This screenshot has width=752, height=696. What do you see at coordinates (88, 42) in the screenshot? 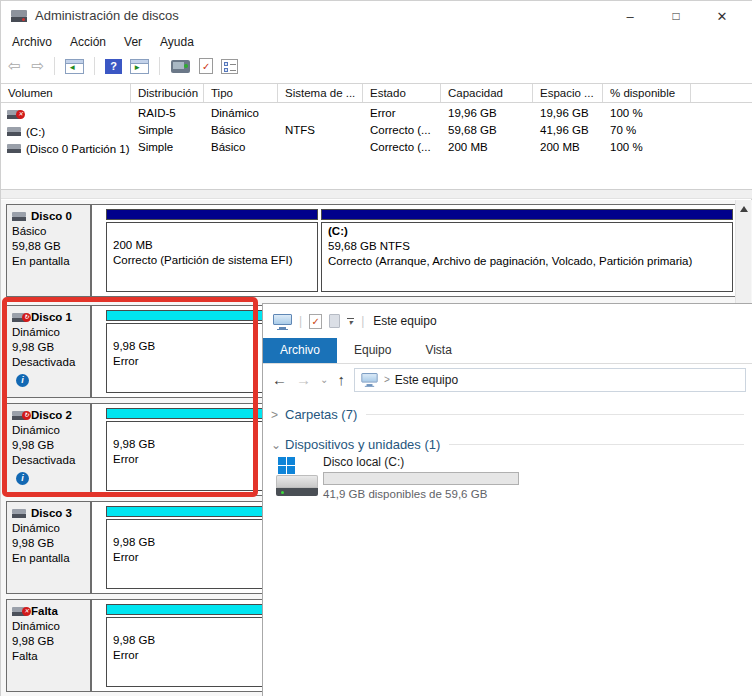
I see `menu-accion: Acción` at bounding box center [88, 42].